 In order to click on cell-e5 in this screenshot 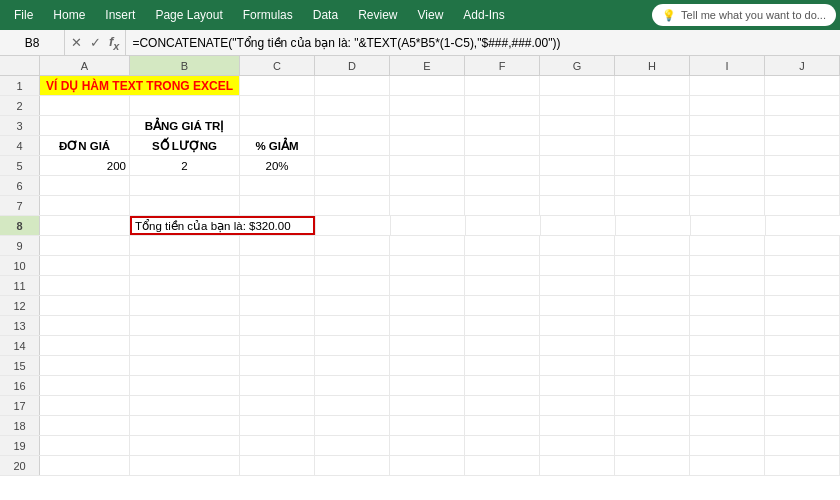, I will do `click(428, 166)`.